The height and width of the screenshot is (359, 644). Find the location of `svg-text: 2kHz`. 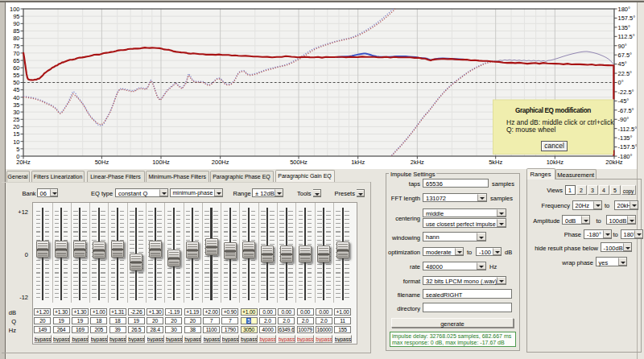

svg-text: 2kHz is located at coordinates (417, 163).